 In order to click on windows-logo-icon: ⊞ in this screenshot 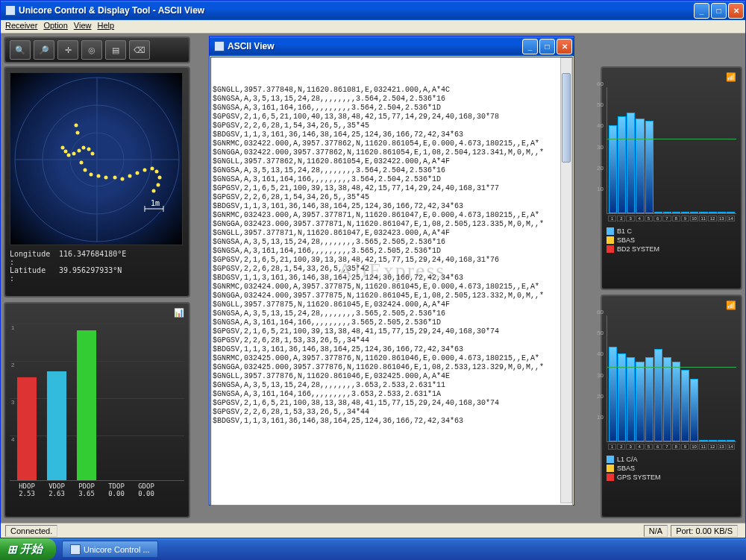, I will do `click(12, 550)`.